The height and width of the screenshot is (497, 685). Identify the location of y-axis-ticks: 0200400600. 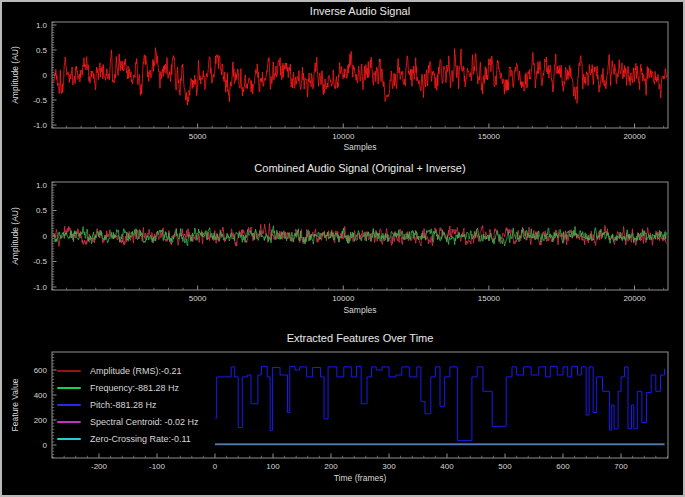
(46, 406).